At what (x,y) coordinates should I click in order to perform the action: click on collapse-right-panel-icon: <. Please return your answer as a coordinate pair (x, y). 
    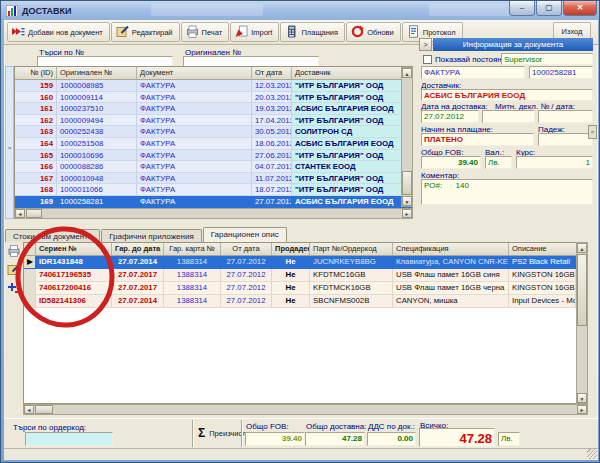
    Looking at the image, I should click on (592, 132).